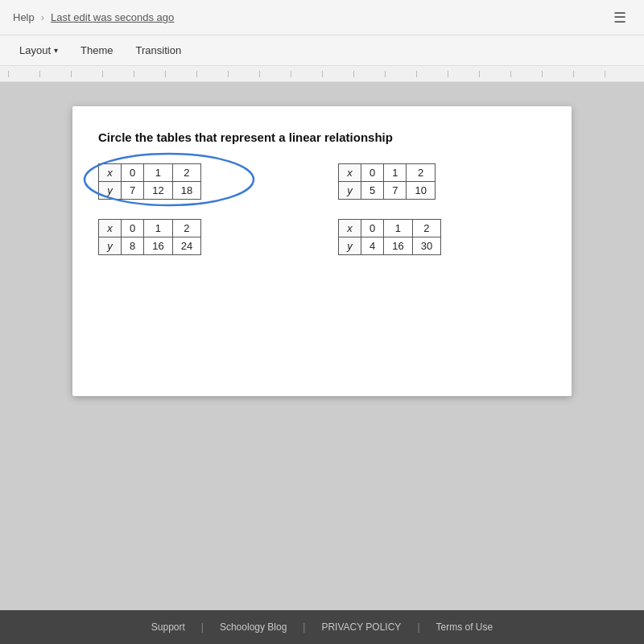 The width and height of the screenshot is (644, 644). I want to click on cell: 24, so click(187, 246).